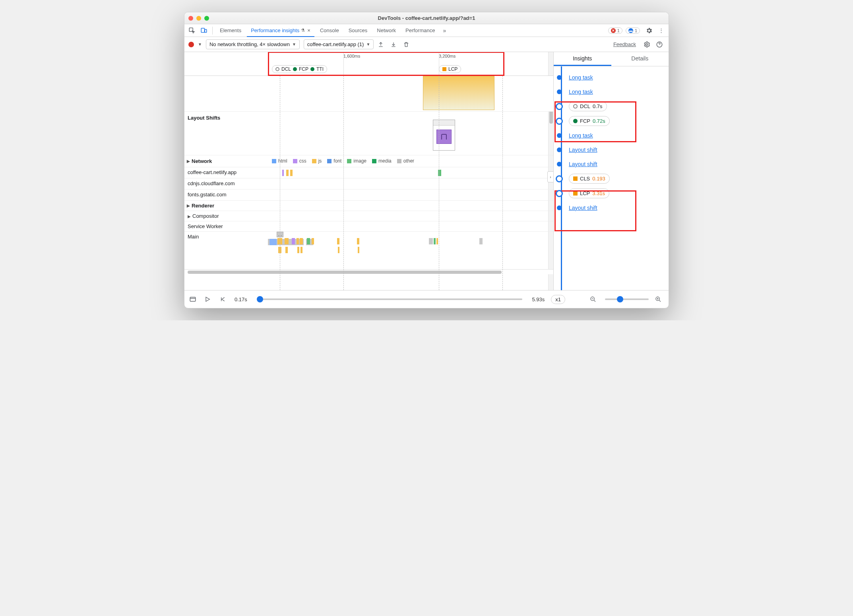 The height and width of the screenshot is (616, 853). I want to click on layout-shift-thumbnail, so click(444, 135).